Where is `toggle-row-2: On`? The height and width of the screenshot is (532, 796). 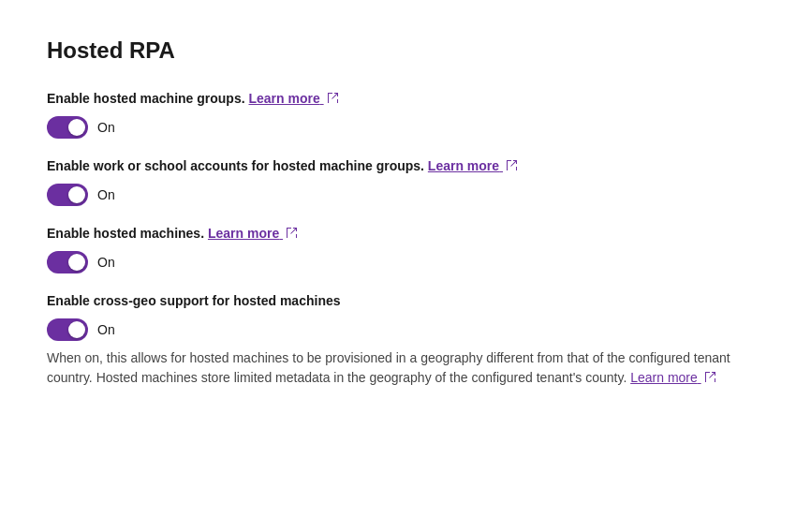 toggle-row-2: On is located at coordinates (398, 195).